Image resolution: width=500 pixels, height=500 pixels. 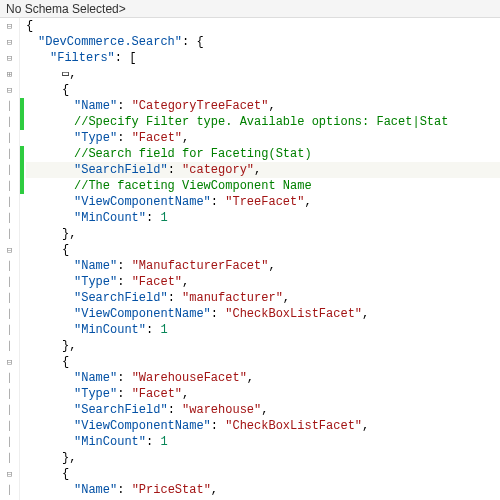 What do you see at coordinates (263, 170) in the screenshot?
I see `prop-searchfield: "SearchField": "category",` at bounding box center [263, 170].